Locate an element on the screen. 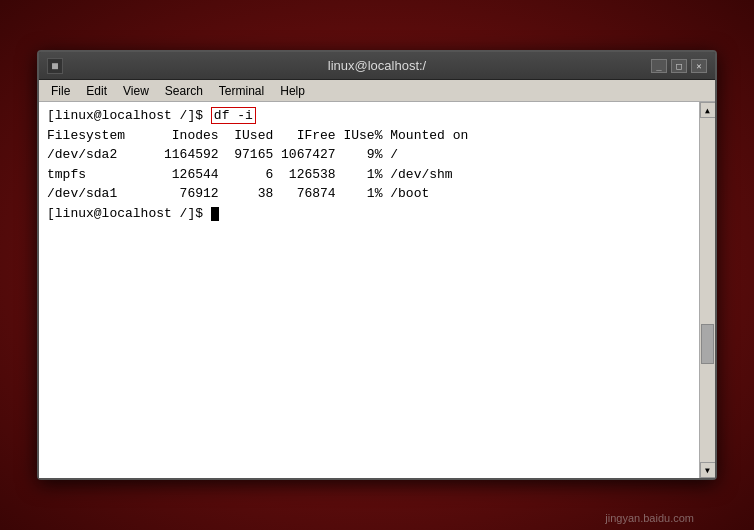 The image size is (754, 530). scrollbar-up-button: ▲ is located at coordinates (708, 110).